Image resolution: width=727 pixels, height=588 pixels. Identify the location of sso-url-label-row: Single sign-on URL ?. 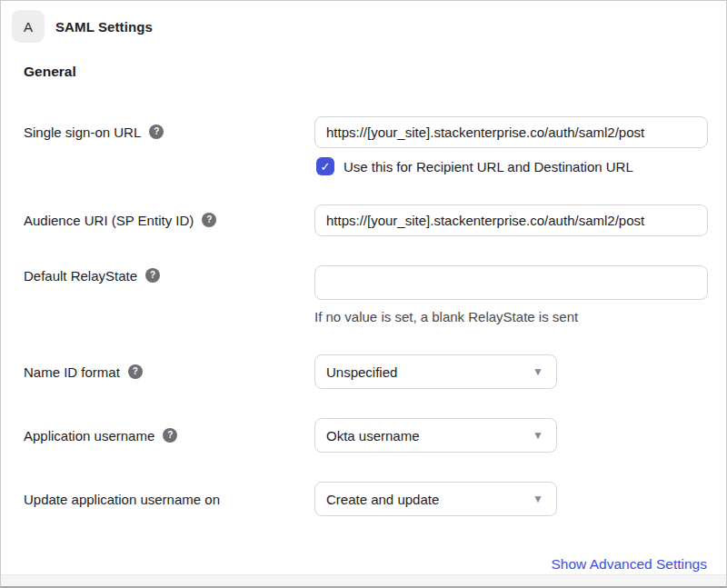
(94, 132).